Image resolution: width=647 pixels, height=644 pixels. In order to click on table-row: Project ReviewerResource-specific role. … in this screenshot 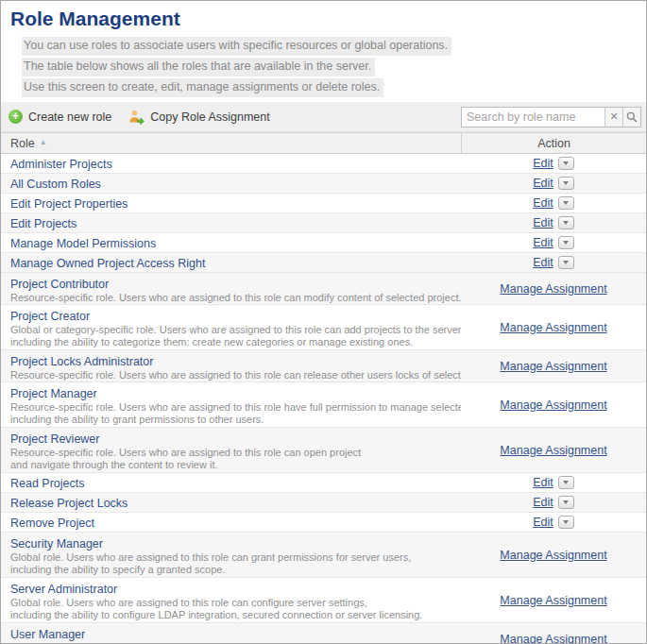, I will do `click(323, 450)`.